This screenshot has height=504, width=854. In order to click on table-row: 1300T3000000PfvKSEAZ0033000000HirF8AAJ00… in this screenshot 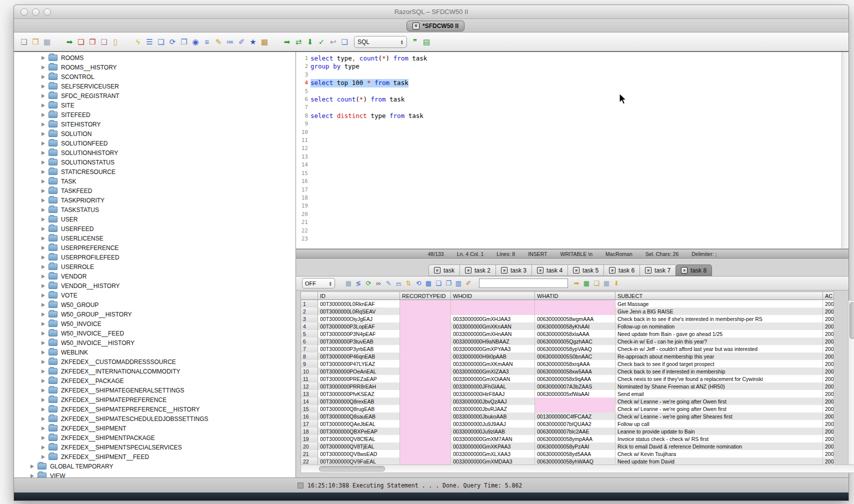, I will do `click(574, 394)`.